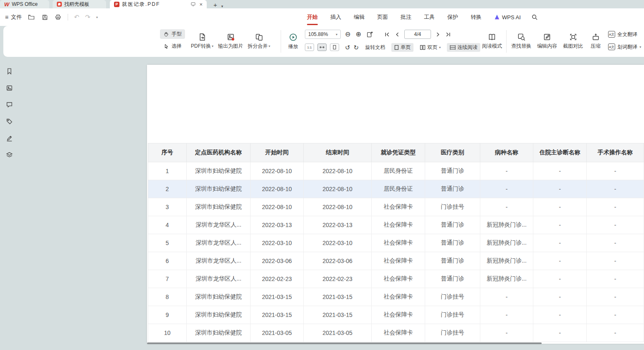  What do you see at coordinates (560, 153) in the screenshot?
I see `column-header: 住院主诊断名称` at bounding box center [560, 153].